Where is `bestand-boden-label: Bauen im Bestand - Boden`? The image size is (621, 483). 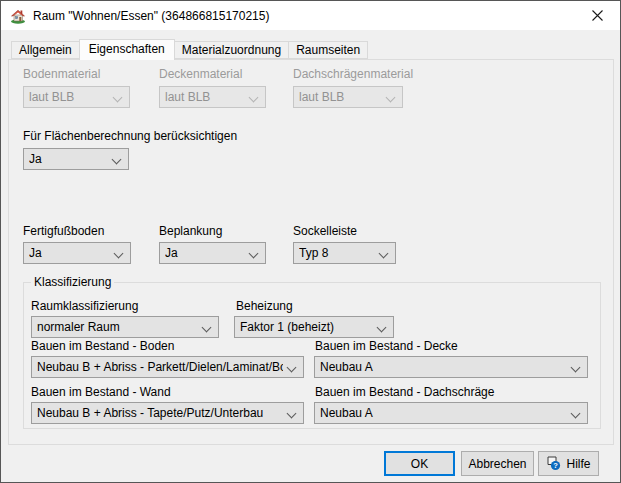 bestand-boden-label: Bauen im Bestand - Boden is located at coordinates (102, 346).